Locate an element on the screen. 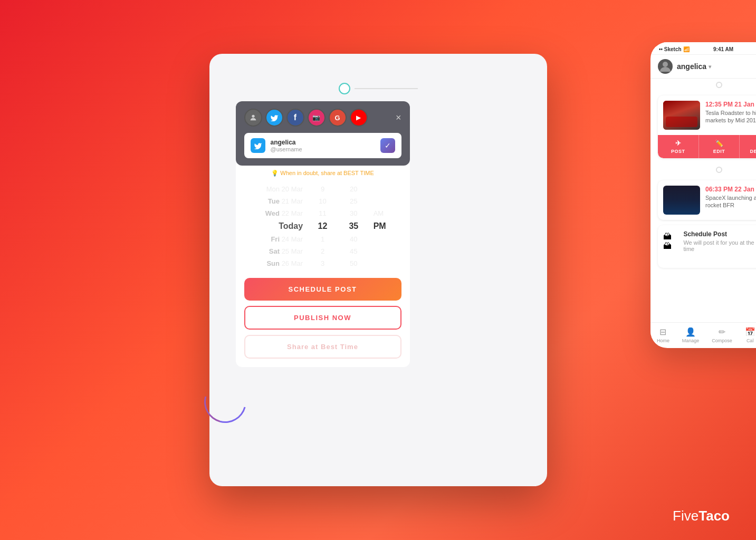  schedule-card-inner: 🏔🏔 Schedule Post We will post it for you… is located at coordinates (707, 247).